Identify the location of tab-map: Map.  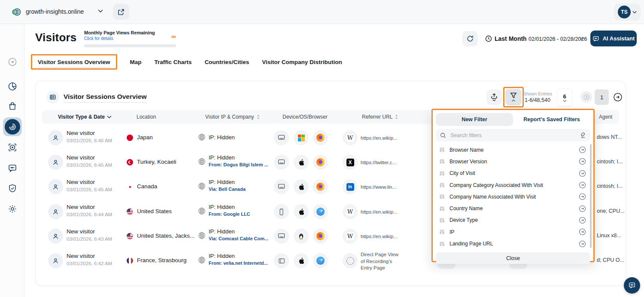
(136, 62).